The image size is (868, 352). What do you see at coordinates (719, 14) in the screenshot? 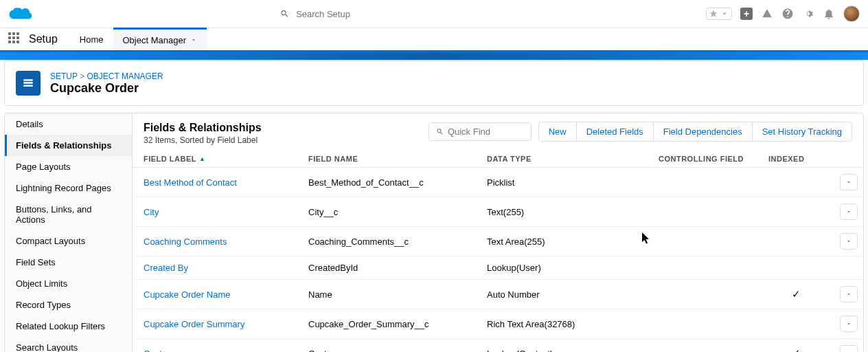
I see `favorites-dropdown` at bounding box center [719, 14].